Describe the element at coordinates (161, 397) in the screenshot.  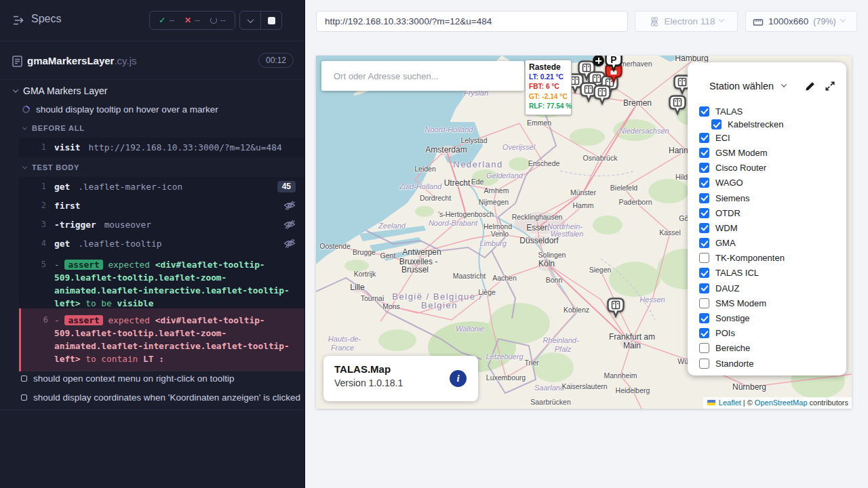
I see `pending-test: should display coordinates when 'Koordin…` at that location.